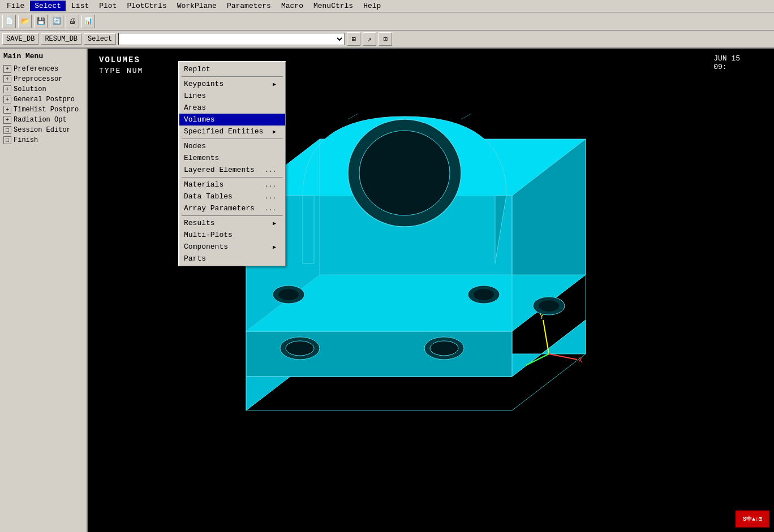  I want to click on menu-parameters: Parameters, so click(249, 6).